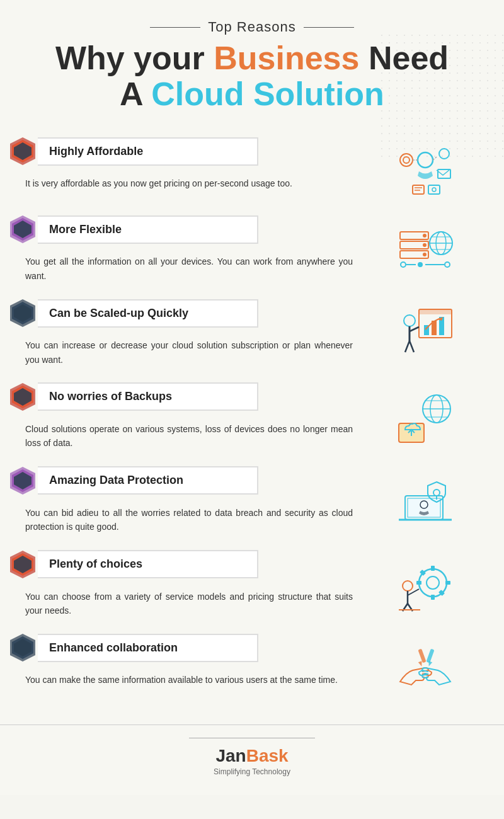 The height and width of the screenshot is (819, 504). I want to click on title-business: Business, so click(286, 58).